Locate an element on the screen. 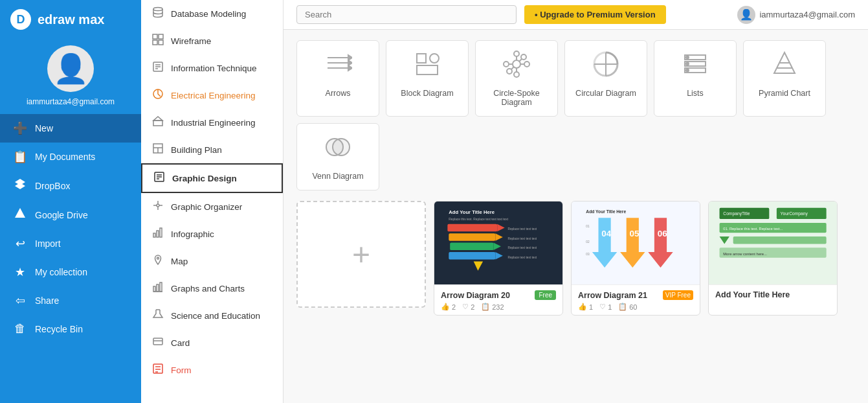  upgrade-button: Upgrade to Premium Version is located at coordinates (595, 14).